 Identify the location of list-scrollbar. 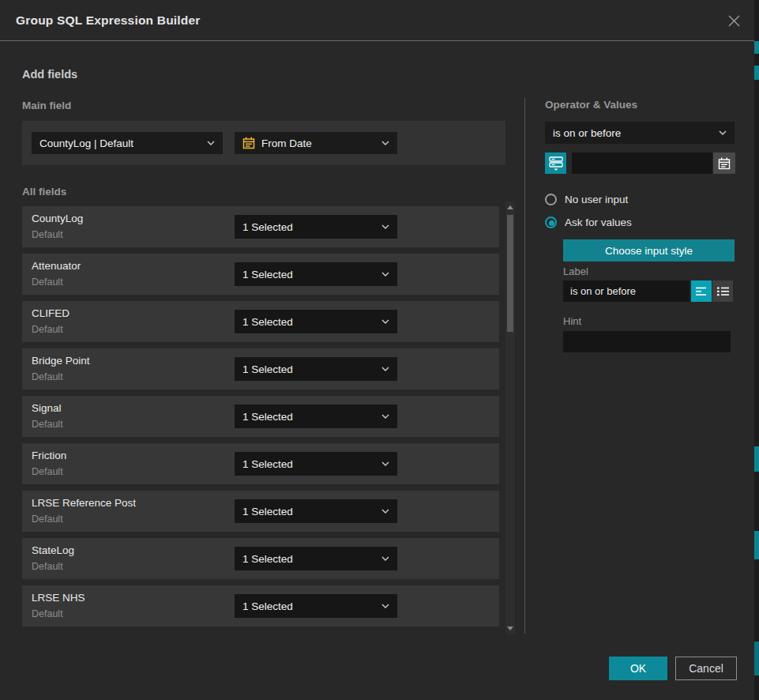
(510, 418).